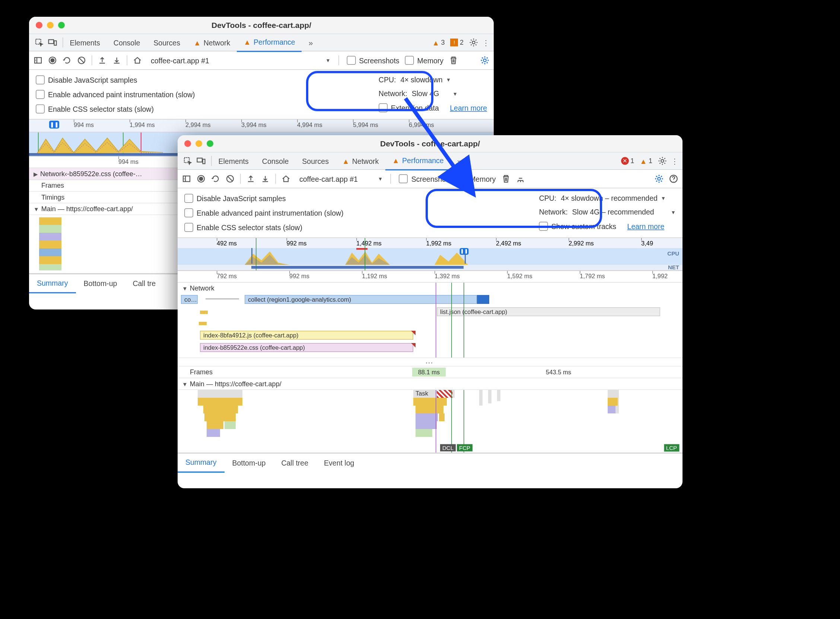  What do you see at coordinates (430, 372) in the screenshot?
I see `frames-track: Frames 88.1 ms 543.5 ms` at bounding box center [430, 372].